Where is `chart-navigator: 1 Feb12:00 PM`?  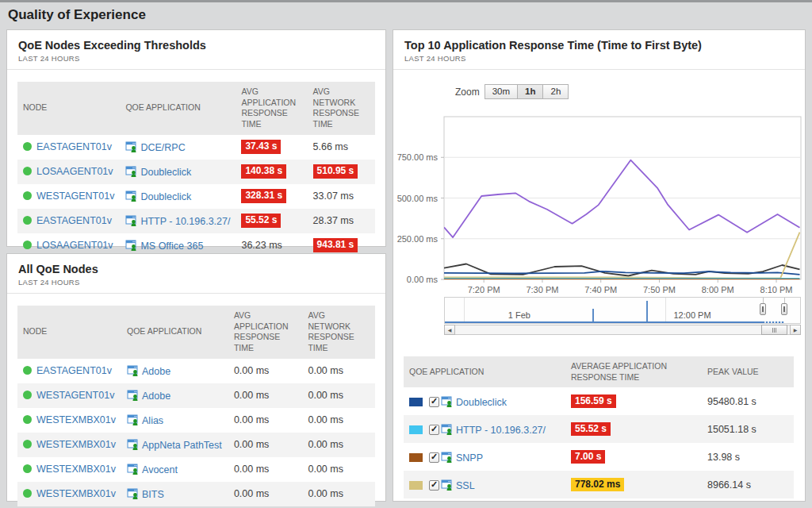 chart-navigator: 1 Feb12:00 PM is located at coordinates (622, 310).